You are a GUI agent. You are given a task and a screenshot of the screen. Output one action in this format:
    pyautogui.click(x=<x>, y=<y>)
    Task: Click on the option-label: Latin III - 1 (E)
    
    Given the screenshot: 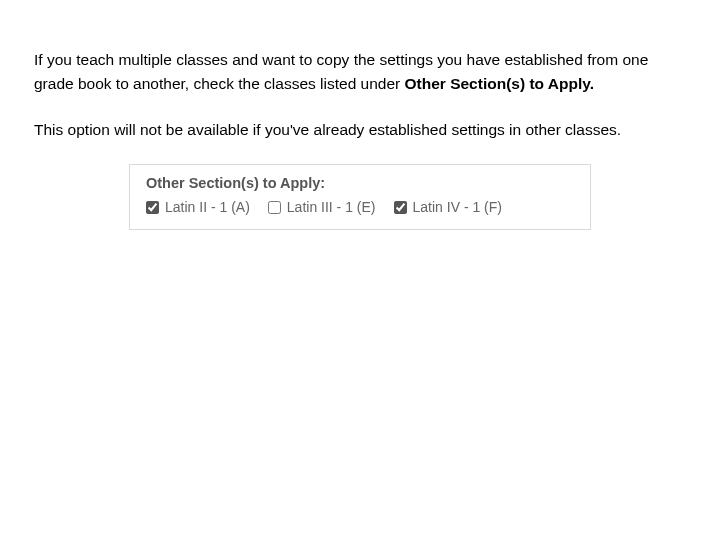 What is the action you would take?
    pyautogui.click(x=332, y=207)
    